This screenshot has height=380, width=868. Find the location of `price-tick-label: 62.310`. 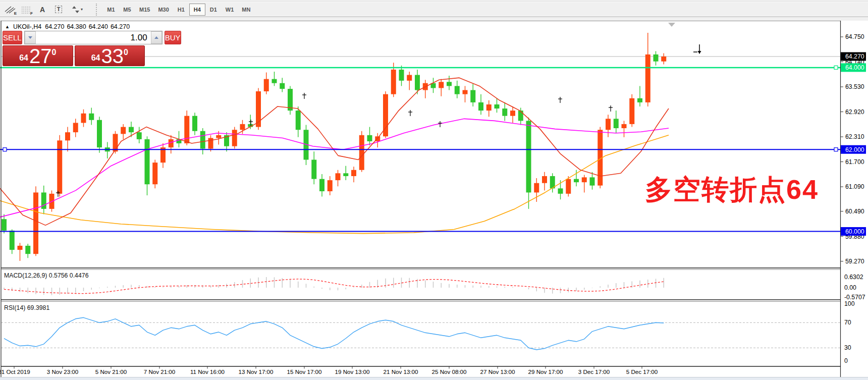

price-tick-label: 62.310 is located at coordinates (855, 137).